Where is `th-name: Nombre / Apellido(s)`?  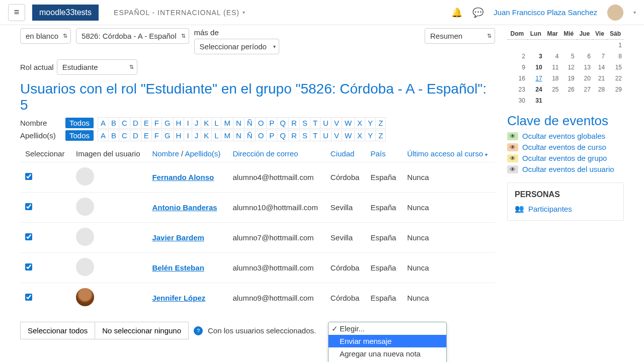
th-name: Nombre / Apellido(s) is located at coordinates (187, 154).